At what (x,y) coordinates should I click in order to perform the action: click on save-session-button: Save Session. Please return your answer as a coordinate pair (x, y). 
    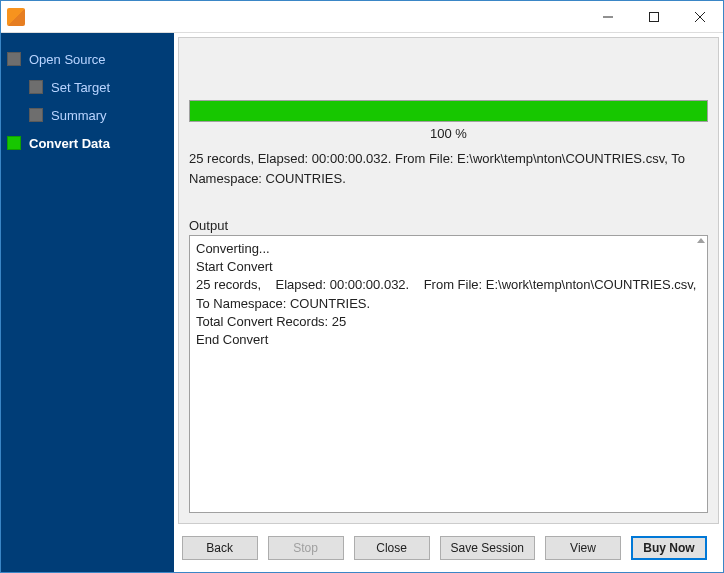
    Looking at the image, I should click on (488, 548).